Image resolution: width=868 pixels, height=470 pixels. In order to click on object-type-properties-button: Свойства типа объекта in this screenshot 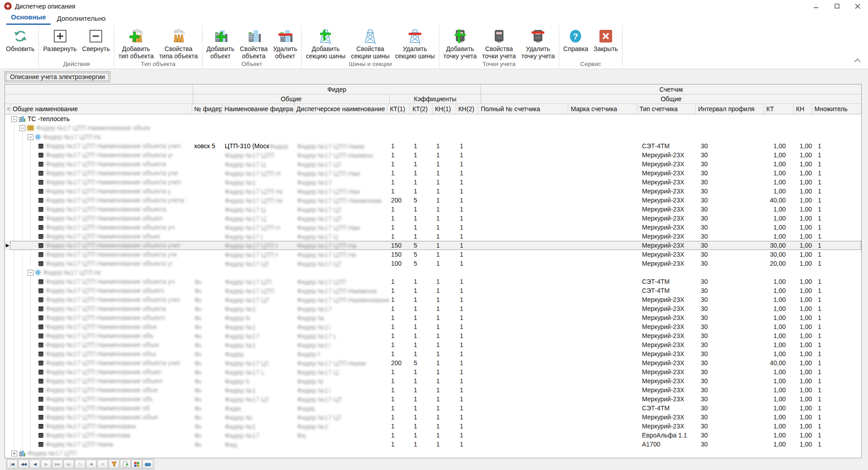, I will do `click(179, 42)`.